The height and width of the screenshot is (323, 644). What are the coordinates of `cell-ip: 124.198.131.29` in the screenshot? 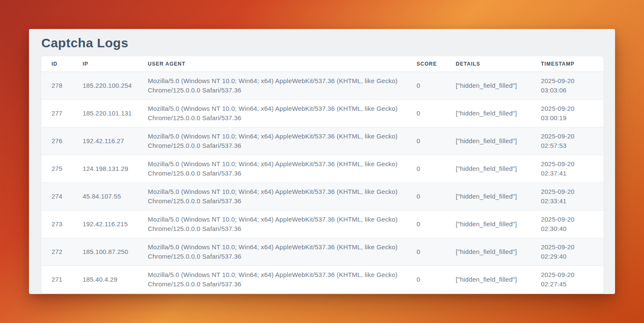 It's located at (115, 169).